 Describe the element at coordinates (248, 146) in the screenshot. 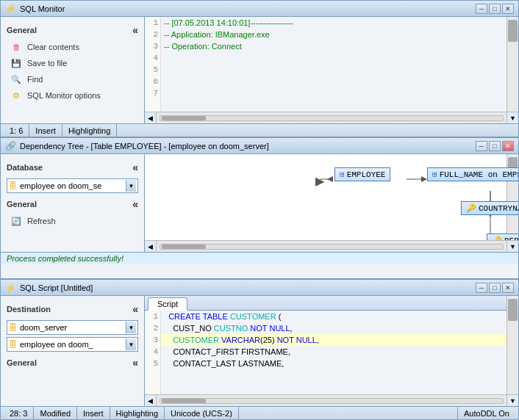

I see `dependency-title: Dependency Tree - [Table EMPLOYEE] - [em…` at that location.